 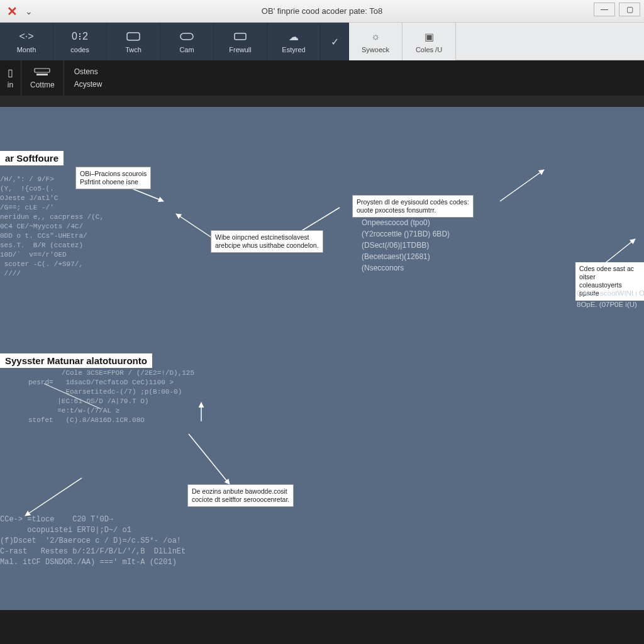 What do you see at coordinates (610, 304) in the screenshot?
I see `listing-line: 8OpE. (07P0E i(U)` at bounding box center [610, 304].